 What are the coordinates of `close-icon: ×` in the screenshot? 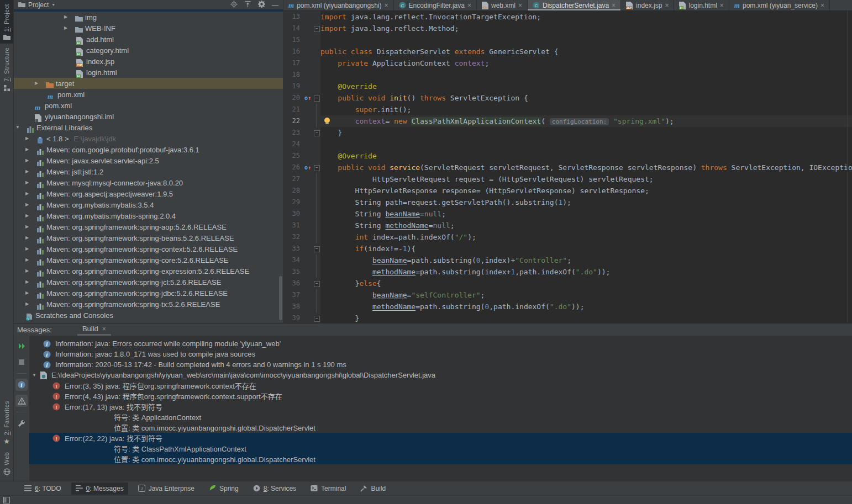 It's located at (104, 329).